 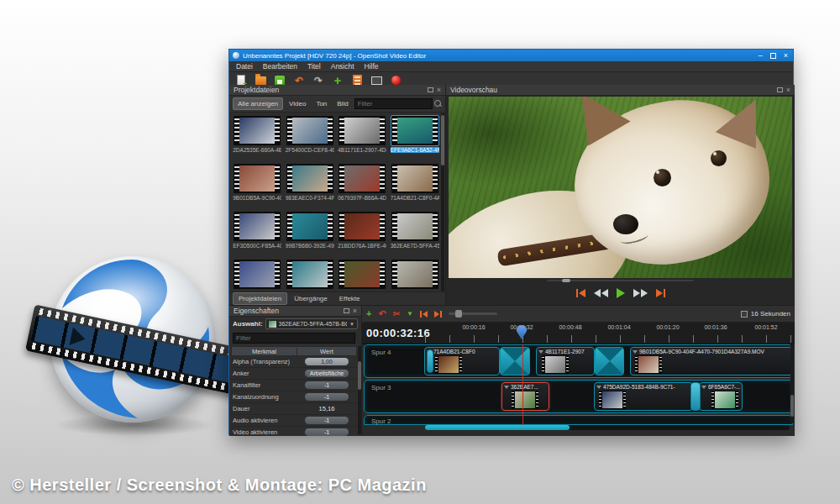 What do you see at coordinates (281, 66) in the screenshot?
I see `menu-bearbeiten: Bearbeiten` at bounding box center [281, 66].